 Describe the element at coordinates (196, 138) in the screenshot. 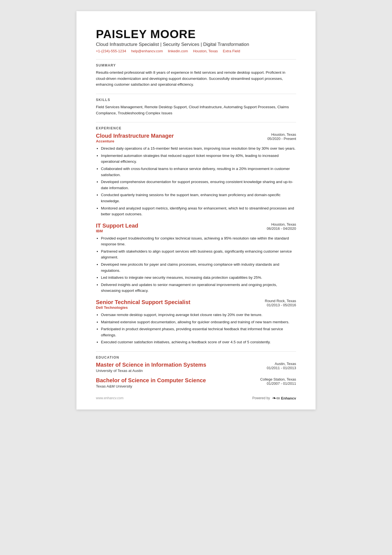

I see `job-header-1: Cloud Infrastructure Manager Accenture H…` at that location.